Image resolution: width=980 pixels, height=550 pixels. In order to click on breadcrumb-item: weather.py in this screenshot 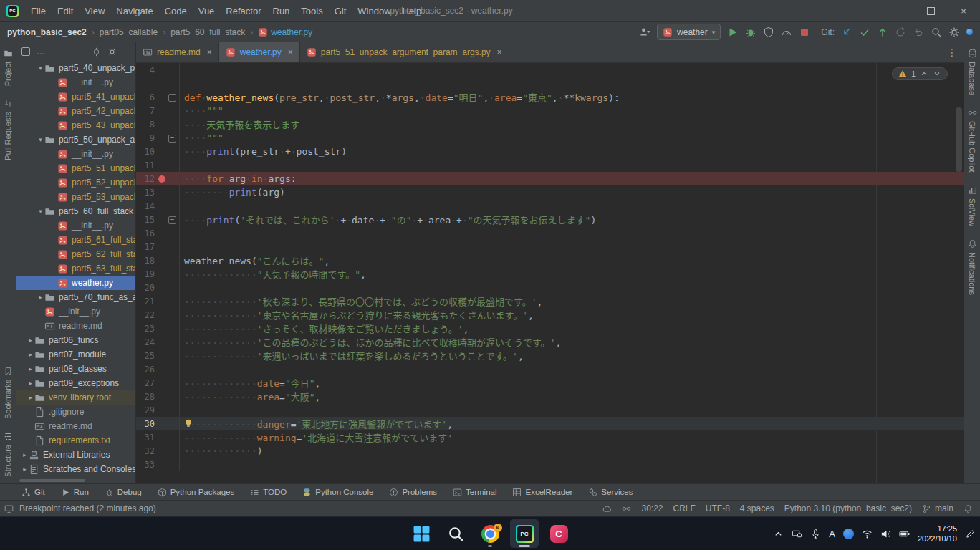, I will do `click(285, 32)`.